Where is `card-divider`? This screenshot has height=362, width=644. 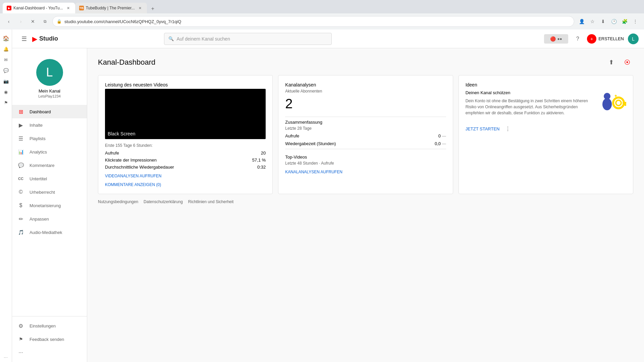 card-divider is located at coordinates (366, 117).